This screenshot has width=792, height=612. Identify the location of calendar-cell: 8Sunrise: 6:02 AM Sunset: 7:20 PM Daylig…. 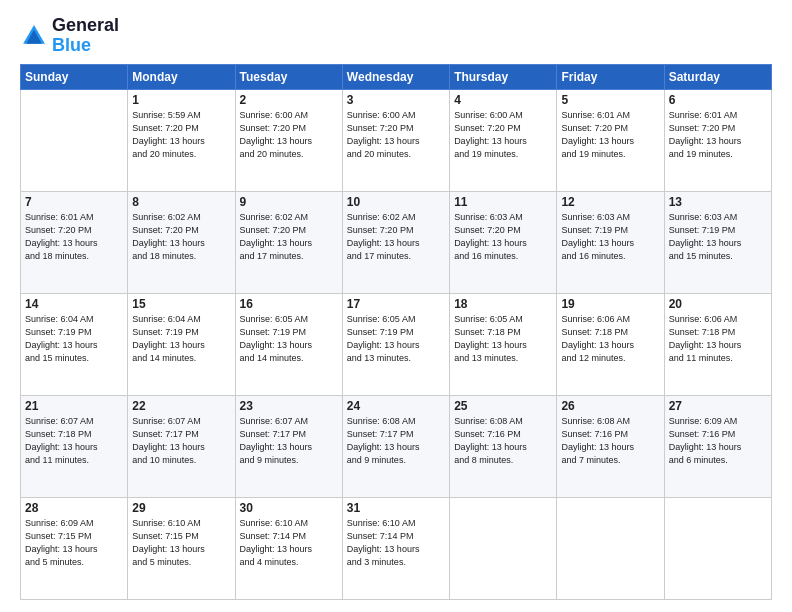
(182, 242).